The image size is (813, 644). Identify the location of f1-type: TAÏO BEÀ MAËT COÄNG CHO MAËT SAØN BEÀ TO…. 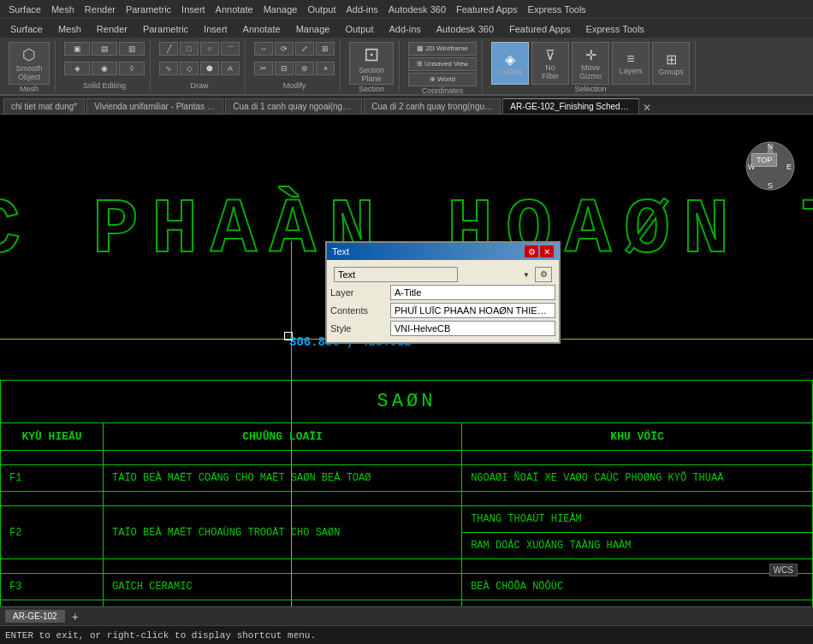
(282, 479).